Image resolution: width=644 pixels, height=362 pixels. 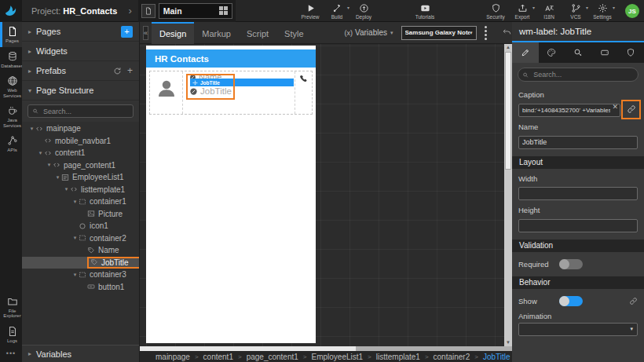 What do you see at coordinates (631, 53) in the screenshot?
I see `inspector-tab-security` at bounding box center [631, 53].